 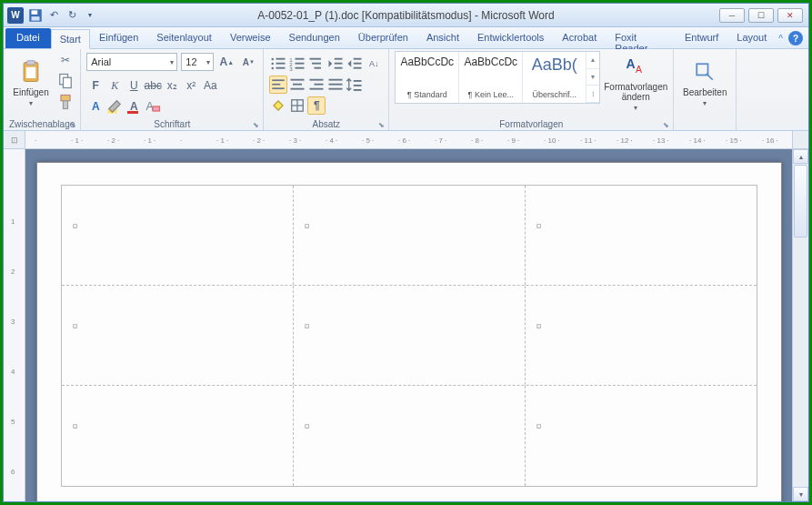 I want to click on bullets-icon, so click(x=278, y=64).